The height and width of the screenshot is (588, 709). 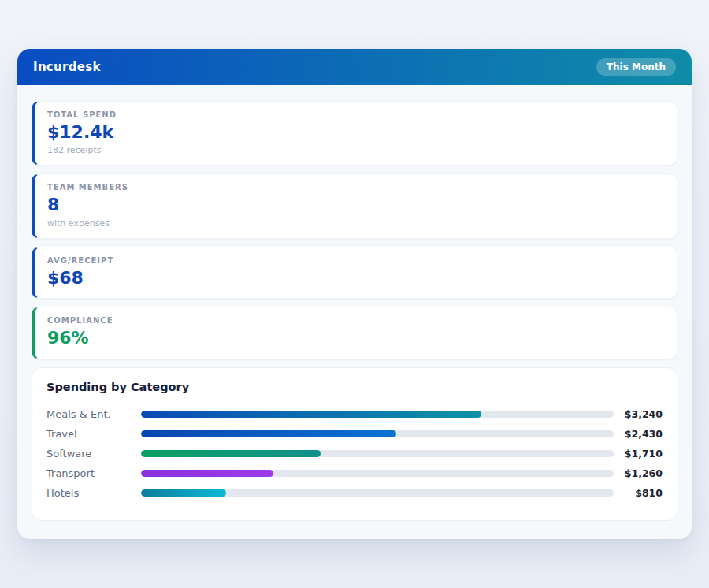 What do you see at coordinates (356, 188) in the screenshot?
I see `stat-label: TEAM MEMBERS` at bounding box center [356, 188].